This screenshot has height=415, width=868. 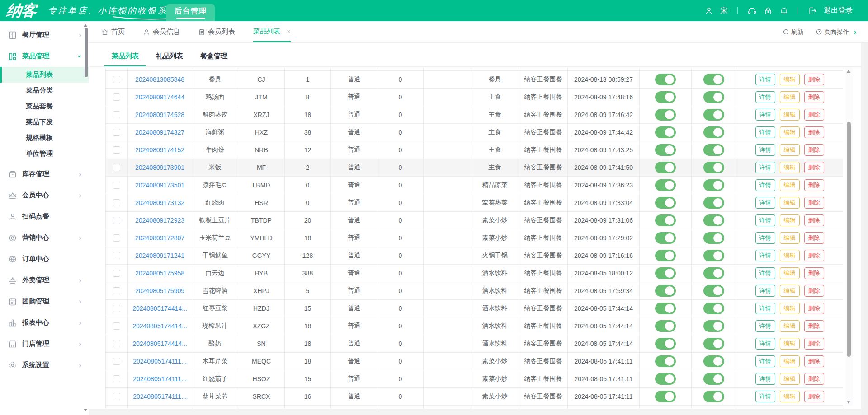 I want to click on page-operations-button: 页面操作 ›, so click(x=836, y=32).